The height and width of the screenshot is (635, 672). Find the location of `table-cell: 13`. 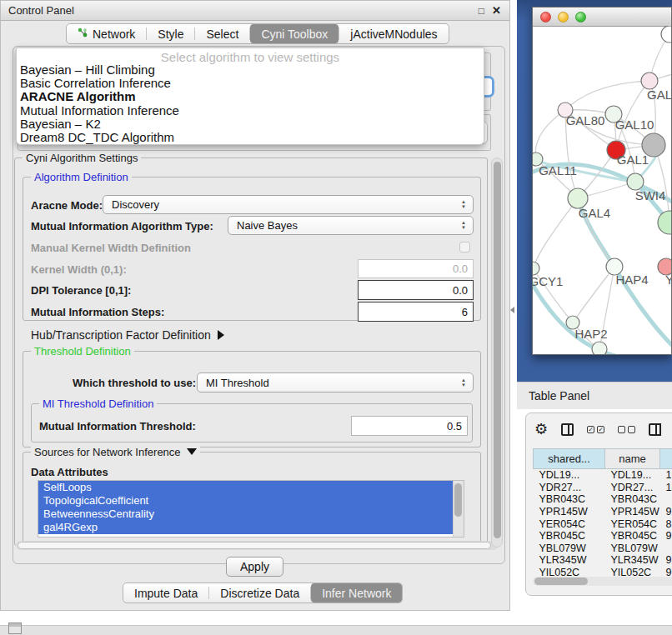

table-cell: 13 is located at coordinates (666, 475).